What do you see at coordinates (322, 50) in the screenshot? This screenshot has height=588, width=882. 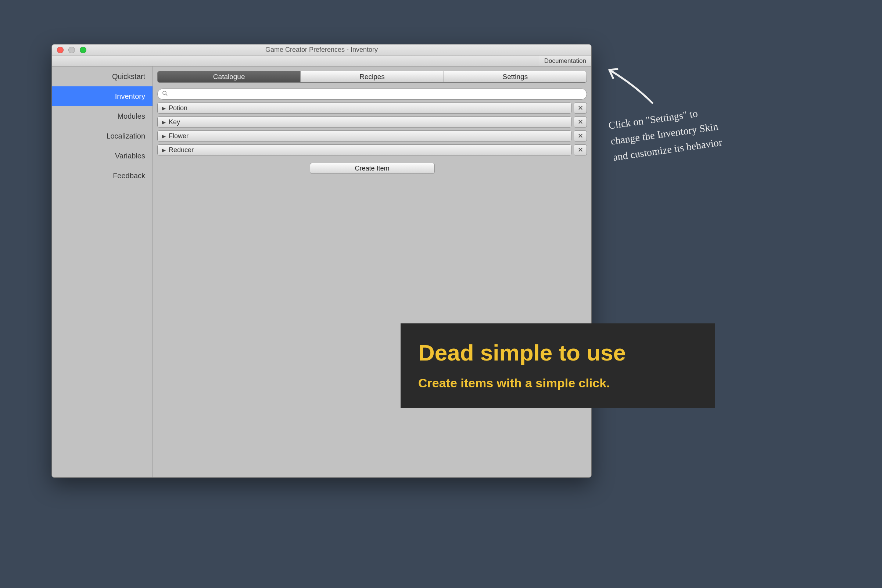 I see `titlebar: Game Creator Preferences - Inventory` at bounding box center [322, 50].